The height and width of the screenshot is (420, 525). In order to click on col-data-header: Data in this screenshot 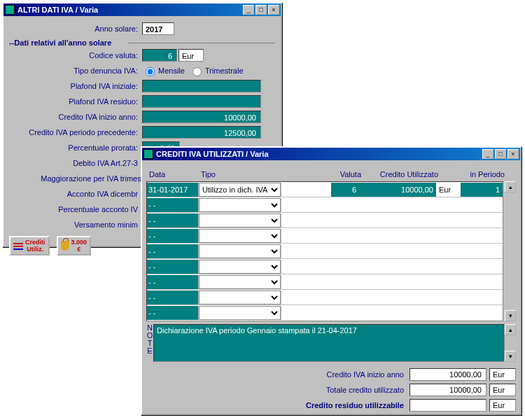, I will do `click(172, 172)`.